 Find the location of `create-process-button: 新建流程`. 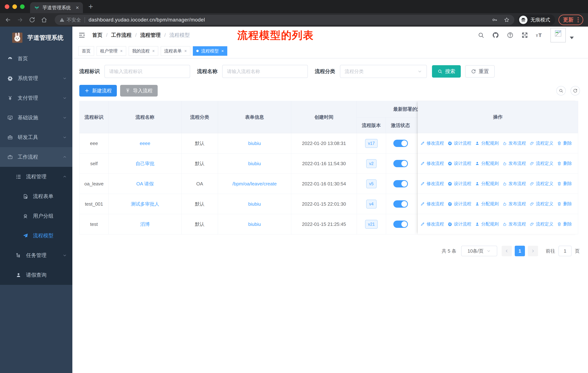

create-process-button: 新建流程 is located at coordinates (98, 91).